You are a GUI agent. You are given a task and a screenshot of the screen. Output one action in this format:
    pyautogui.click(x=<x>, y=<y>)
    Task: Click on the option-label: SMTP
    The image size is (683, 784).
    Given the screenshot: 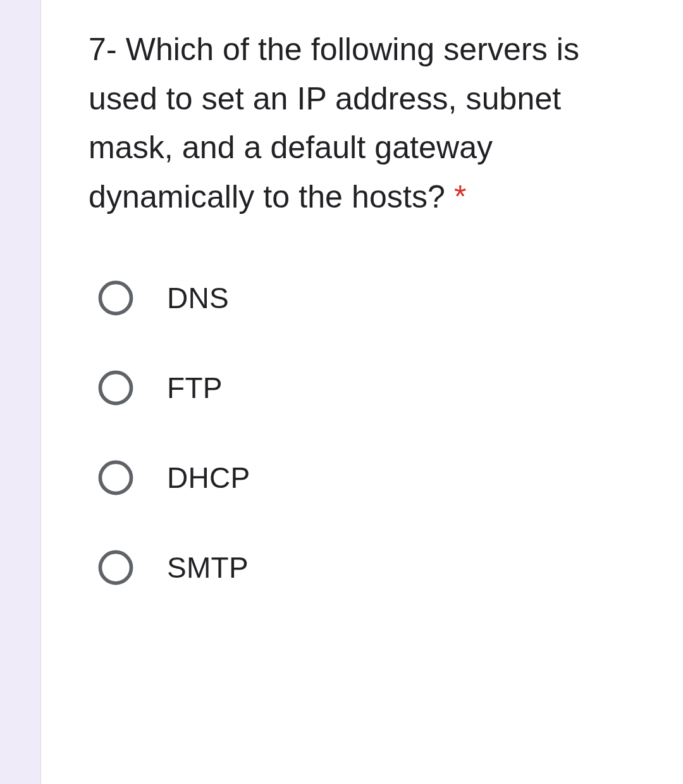 What is the action you would take?
    pyautogui.click(x=207, y=568)
    